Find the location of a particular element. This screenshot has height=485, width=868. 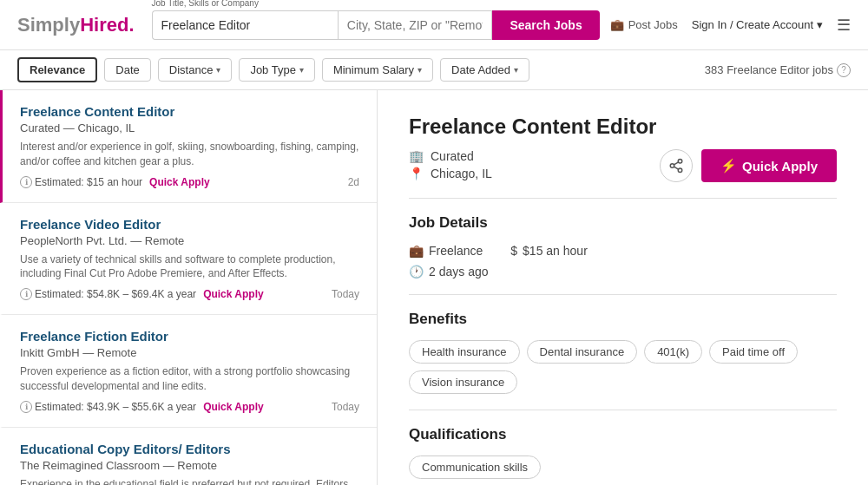

clock-icon: 🕐 is located at coordinates (417, 272).